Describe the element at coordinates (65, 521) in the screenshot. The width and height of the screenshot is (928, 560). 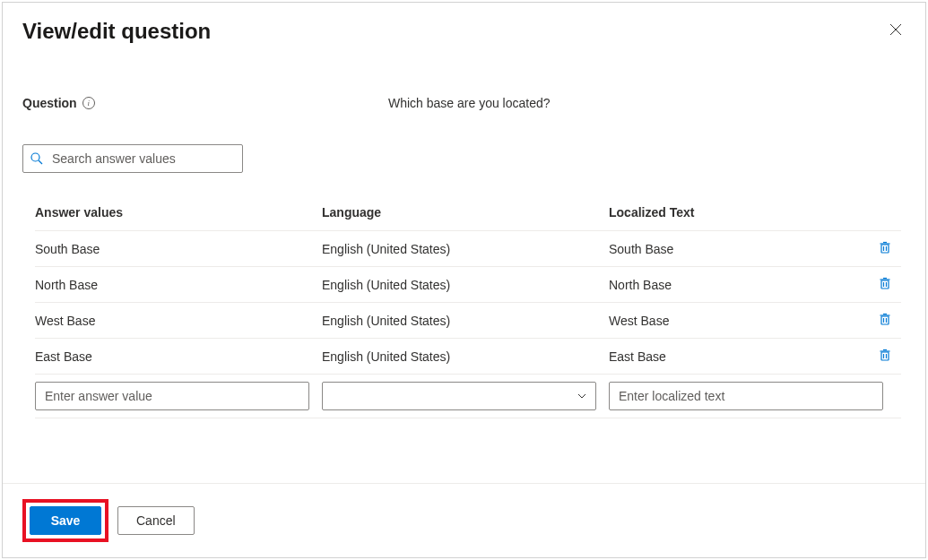
I see `save-button: Save` at that location.